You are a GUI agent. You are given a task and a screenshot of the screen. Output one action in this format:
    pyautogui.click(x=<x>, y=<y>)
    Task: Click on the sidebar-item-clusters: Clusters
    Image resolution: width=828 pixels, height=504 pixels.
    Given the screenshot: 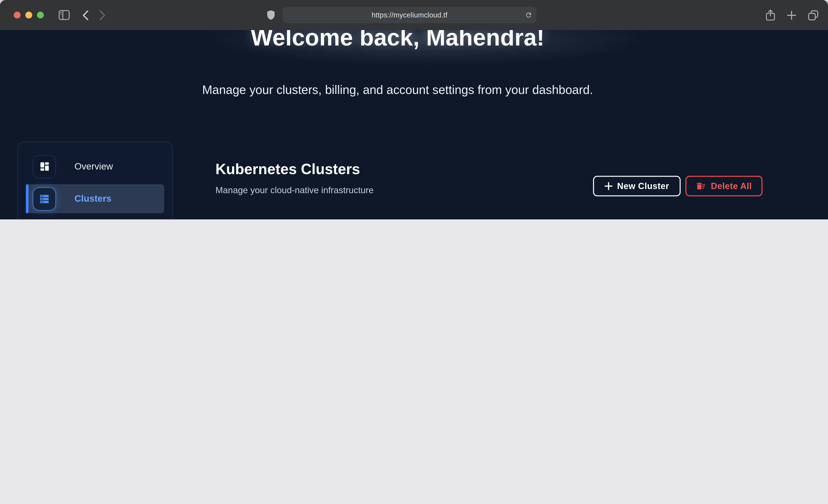 What is the action you would take?
    pyautogui.click(x=95, y=199)
    